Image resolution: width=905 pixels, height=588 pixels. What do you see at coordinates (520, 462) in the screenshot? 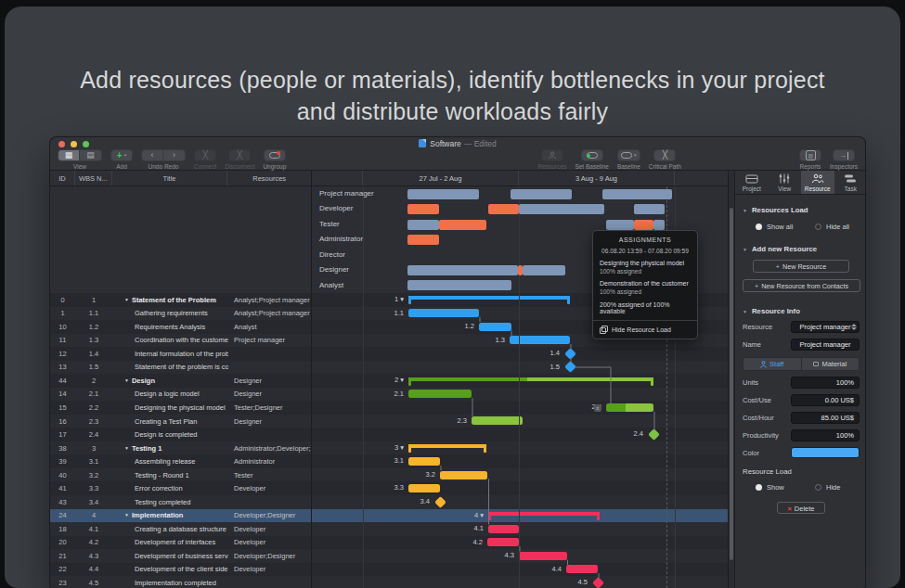
I see `gantt-row: 3.1` at bounding box center [520, 462].